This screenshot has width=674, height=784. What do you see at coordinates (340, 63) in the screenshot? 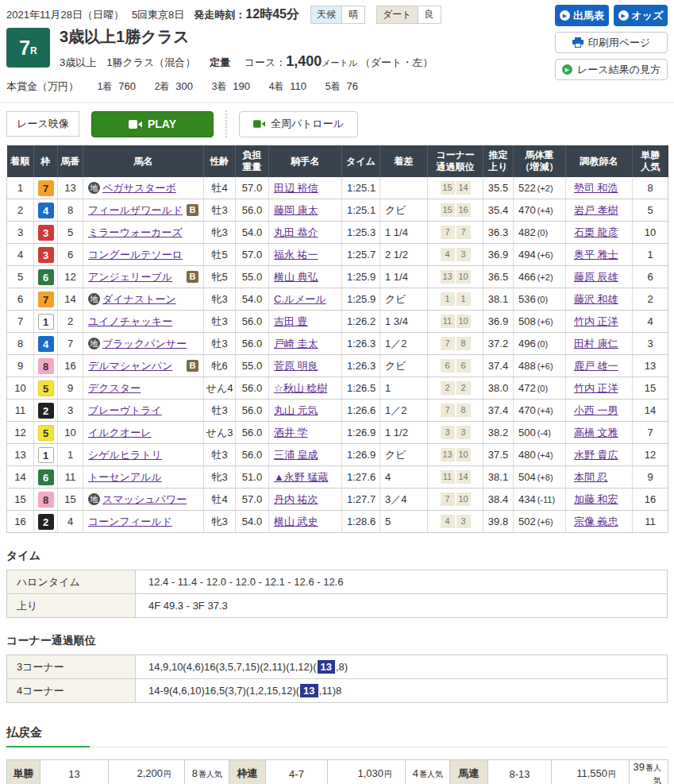
I see `distance-unit: メートル` at bounding box center [340, 63].